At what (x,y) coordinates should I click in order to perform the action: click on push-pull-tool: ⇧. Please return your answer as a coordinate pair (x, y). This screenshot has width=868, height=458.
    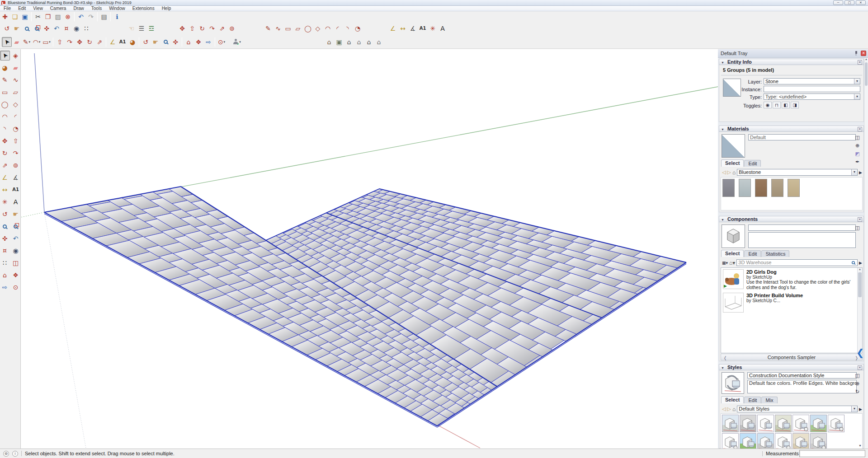
    Looking at the image, I should click on (60, 42).